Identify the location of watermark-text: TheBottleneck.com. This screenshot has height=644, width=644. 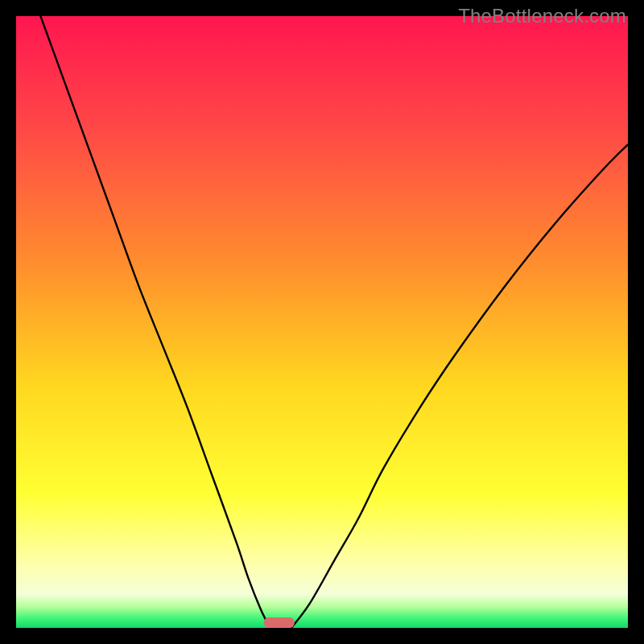
(543, 16).